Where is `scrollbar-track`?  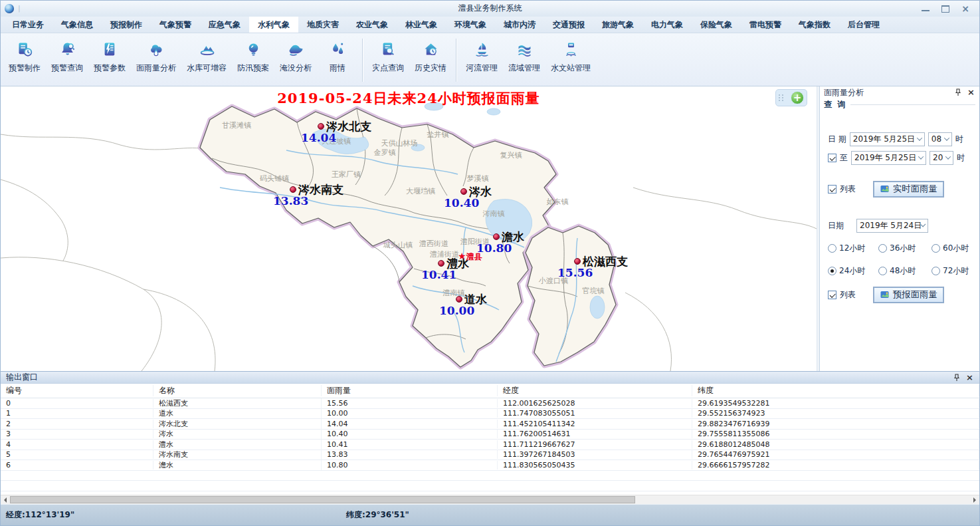 scrollbar-track is located at coordinates (490, 500).